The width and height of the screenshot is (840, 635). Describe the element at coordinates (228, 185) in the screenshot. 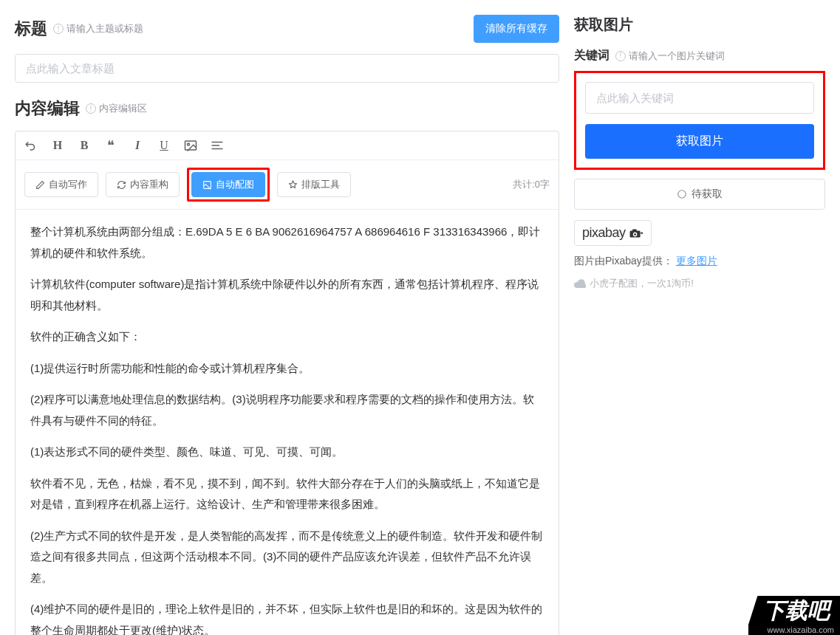

I see `auto-image-button: 自动配图` at that location.